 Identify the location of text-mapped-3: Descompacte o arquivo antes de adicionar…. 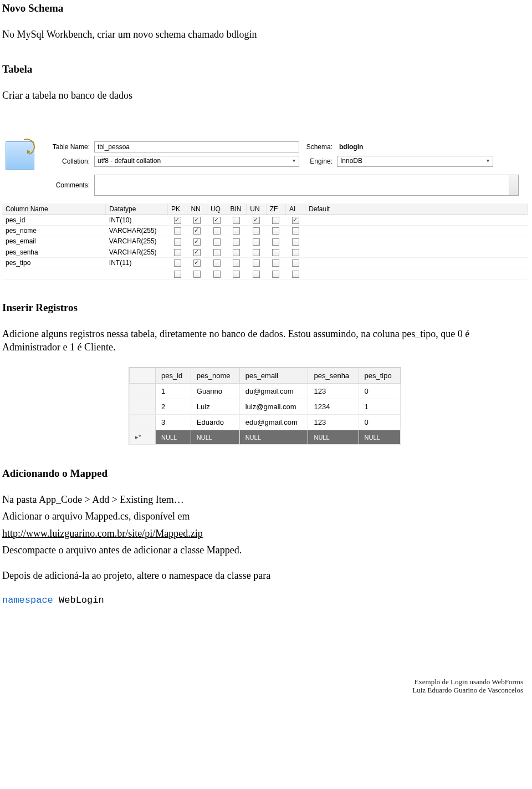
(265, 550).